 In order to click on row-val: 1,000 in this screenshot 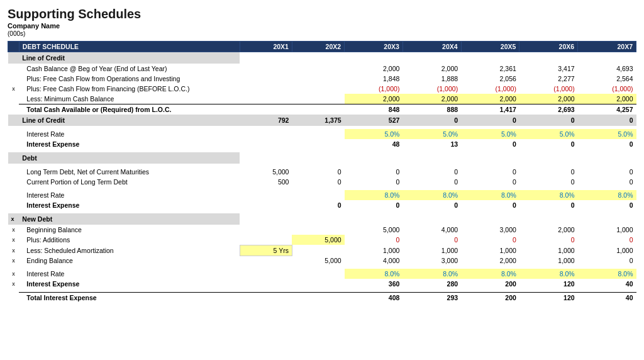, I will do `click(431, 250)`.